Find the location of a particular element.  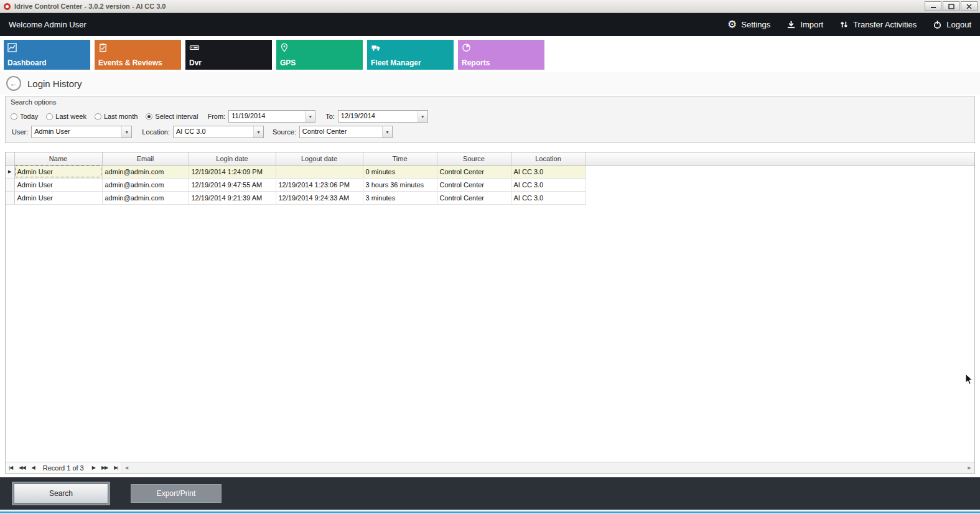

prev-page-button: ◀◀ is located at coordinates (22, 468).